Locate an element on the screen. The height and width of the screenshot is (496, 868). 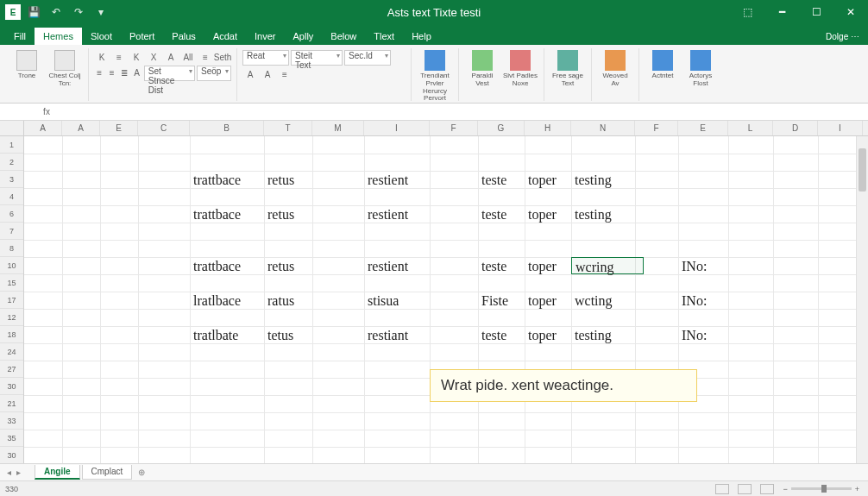
cell: ratus is located at coordinates (292, 300).